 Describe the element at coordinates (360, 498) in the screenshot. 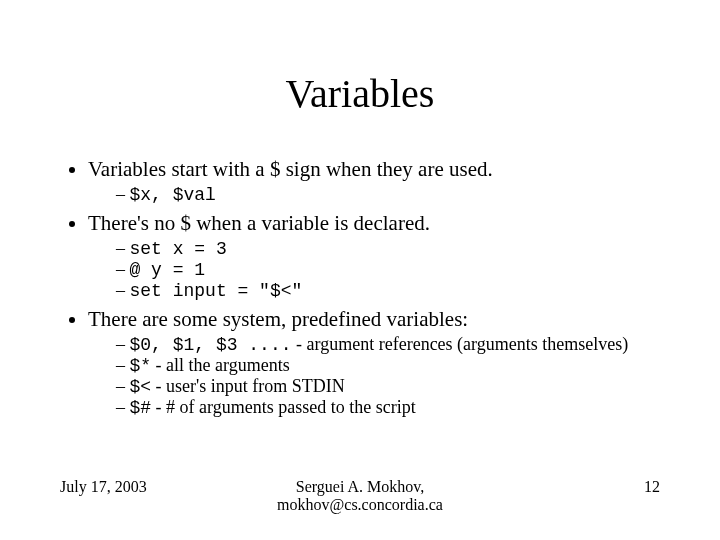

I see `slide-footer: July 17, 2003 Serguei A. Mokhov, mokhov@…` at that location.